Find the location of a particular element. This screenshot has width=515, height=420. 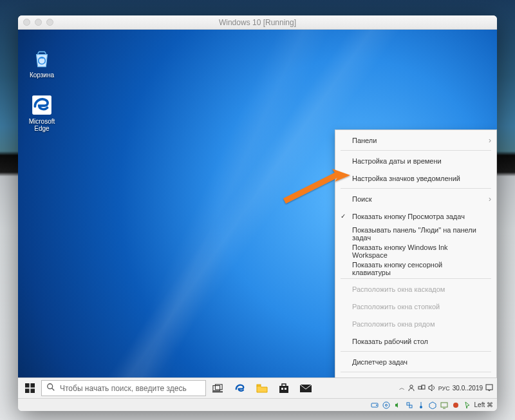

tray-volume-icon is located at coordinates (432, 388).